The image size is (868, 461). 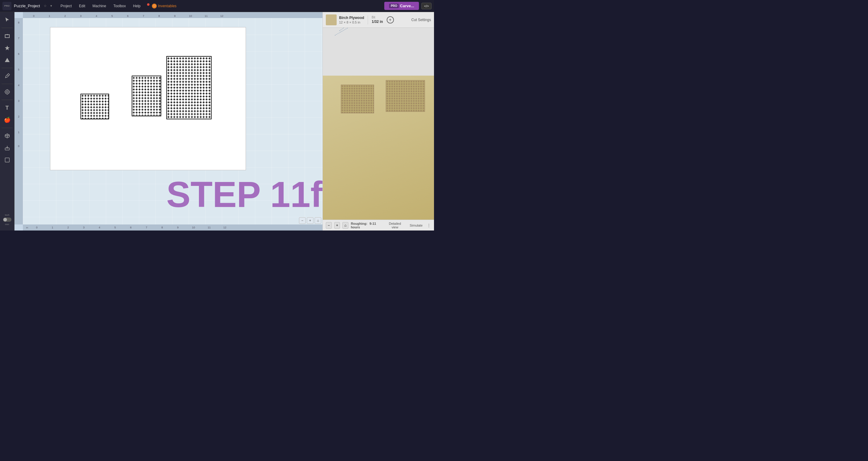 What do you see at coordinates (416, 225) in the screenshot?
I see `simulate-btn: Simulate` at bounding box center [416, 225].